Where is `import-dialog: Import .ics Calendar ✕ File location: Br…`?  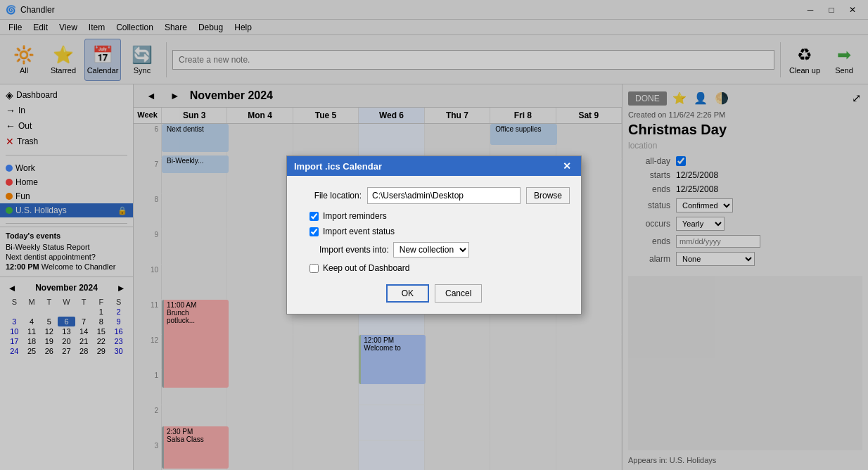 import-dialog: Import .ics Calendar ✕ File location: Br… is located at coordinates (434, 235).